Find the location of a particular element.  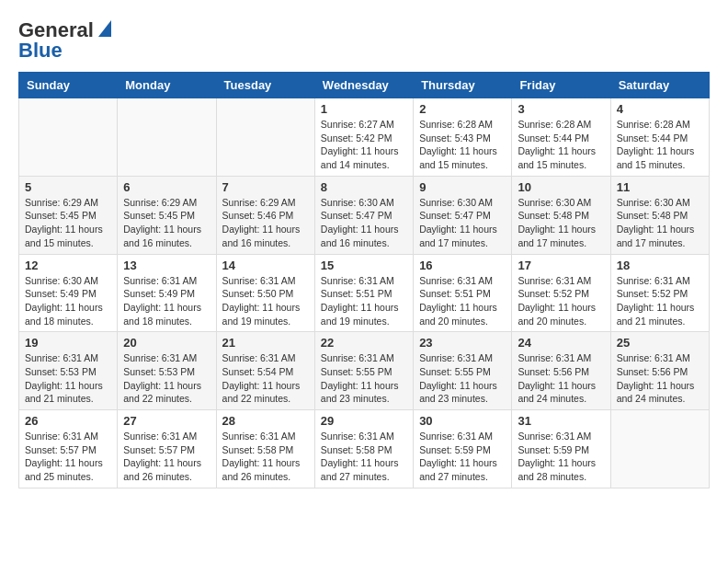

day-number: 7 is located at coordinates (266, 188).